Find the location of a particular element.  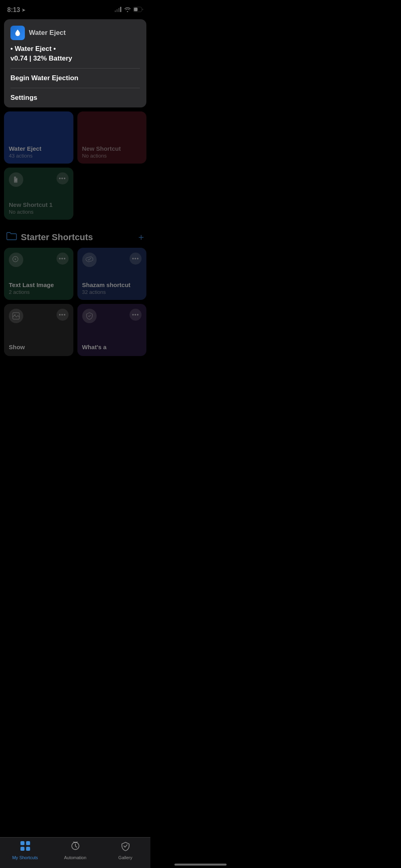

context-menu-title: Water Eject is located at coordinates (47, 33).